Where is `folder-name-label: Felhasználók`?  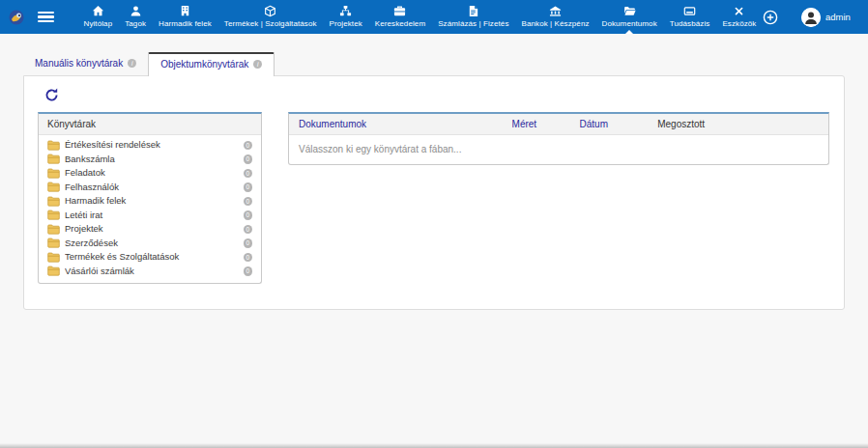
folder-name-label: Felhasználók is located at coordinates (152, 187).